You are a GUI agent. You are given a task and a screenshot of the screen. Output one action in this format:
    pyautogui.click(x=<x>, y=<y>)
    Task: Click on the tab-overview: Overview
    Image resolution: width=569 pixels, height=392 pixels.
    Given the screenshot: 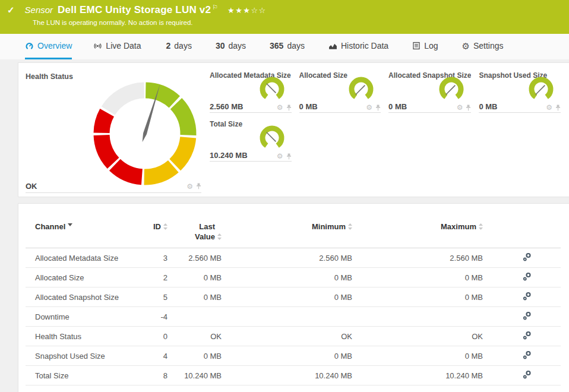 What is the action you would take?
    pyautogui.click(x=49, y=46)
    